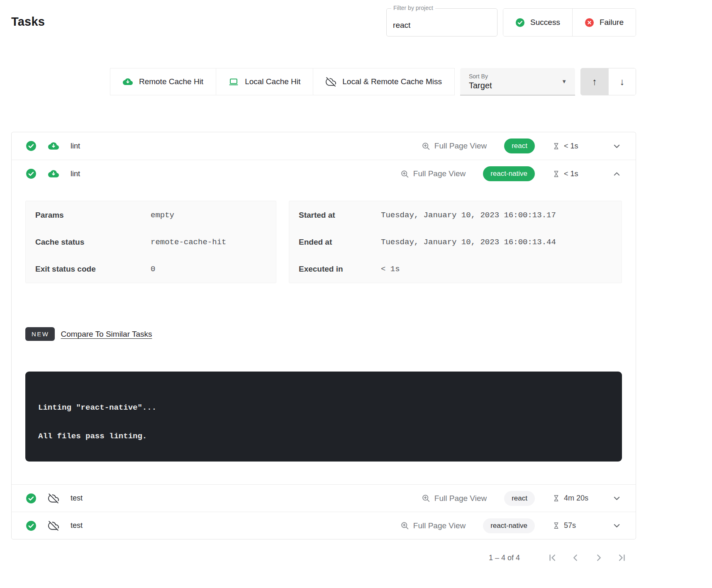 The width and height of the screenshot is (712, 588). What do you see at coordinates (93, 242) in the screenshot?
I see `cache-status-label: Cache status` at bounding box center [93, 242].